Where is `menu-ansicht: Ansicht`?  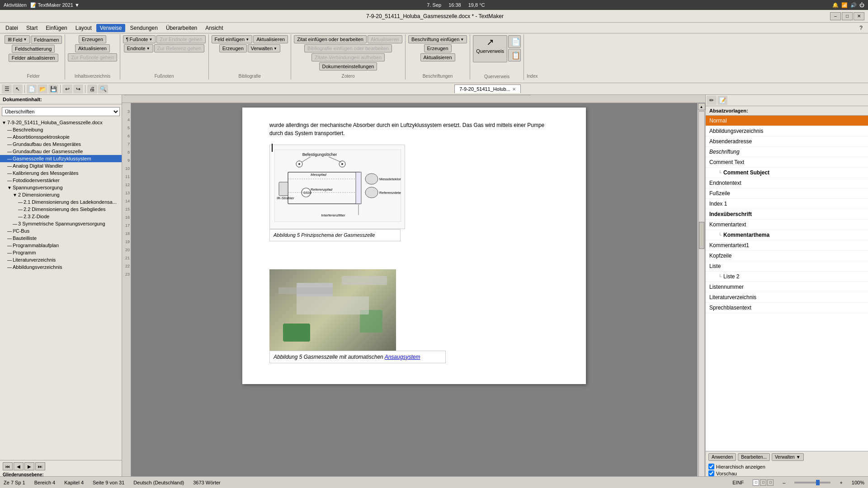 menu-ansicht: Ansicht is located at coordinates (214, 28).